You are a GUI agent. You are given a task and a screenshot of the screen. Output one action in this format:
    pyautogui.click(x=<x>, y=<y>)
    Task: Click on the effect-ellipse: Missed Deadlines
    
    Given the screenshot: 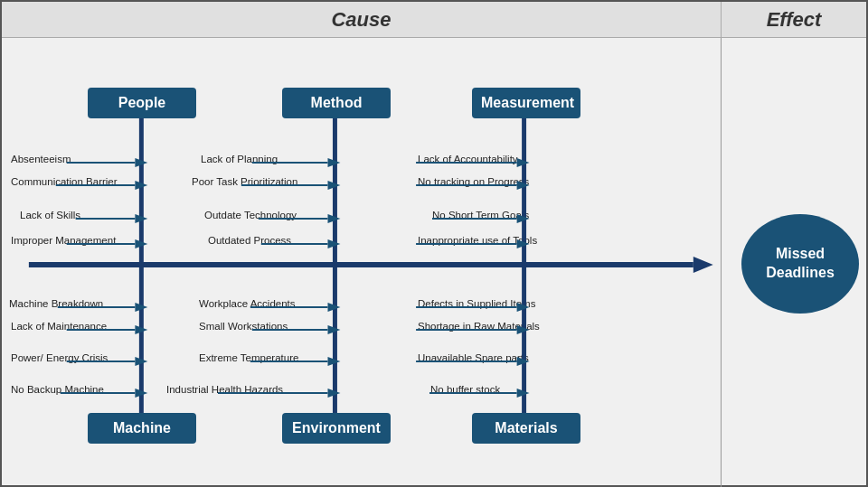 What is the action you would take?
    pyautogui.click(x=800, y=264)
    